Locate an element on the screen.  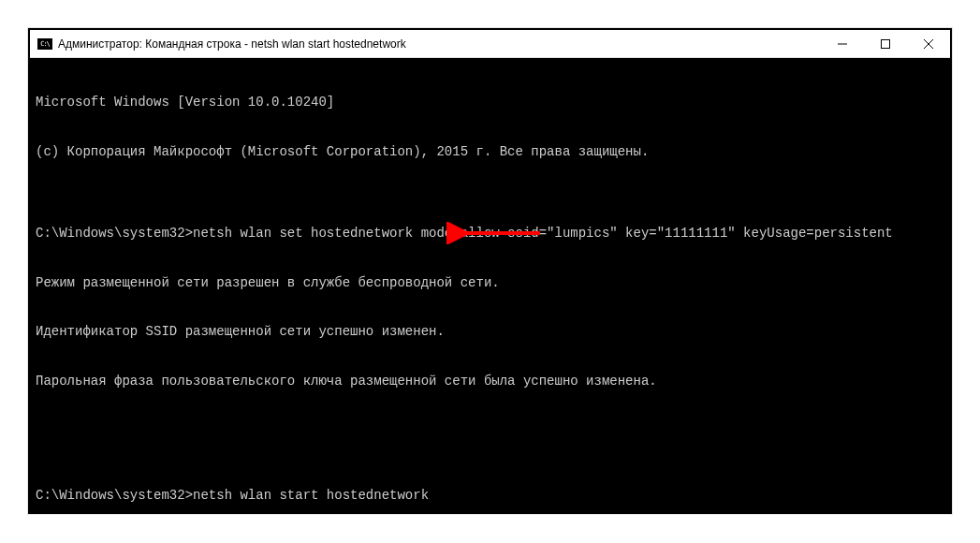
close-icon is located at coordinates (929, 44).